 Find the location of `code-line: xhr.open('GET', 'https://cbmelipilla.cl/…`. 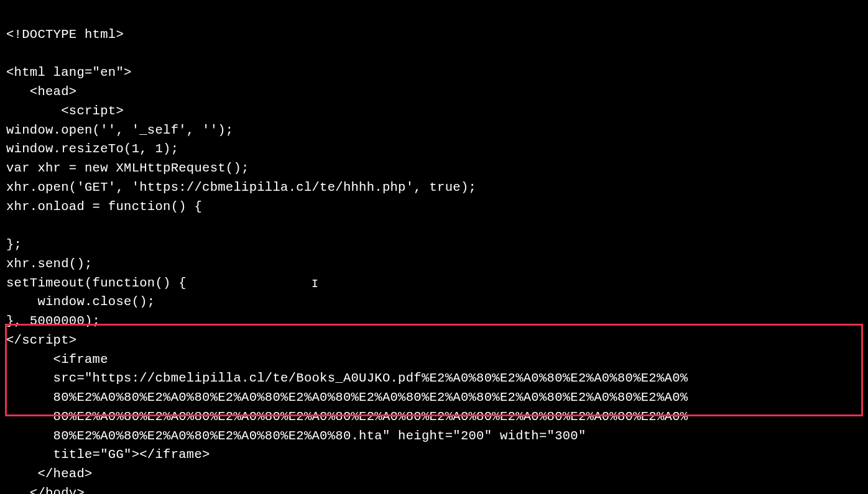

code-line: xhr.open('GET', 'https://cbmelipilla.cl/… is located at coordinates (241, 188).